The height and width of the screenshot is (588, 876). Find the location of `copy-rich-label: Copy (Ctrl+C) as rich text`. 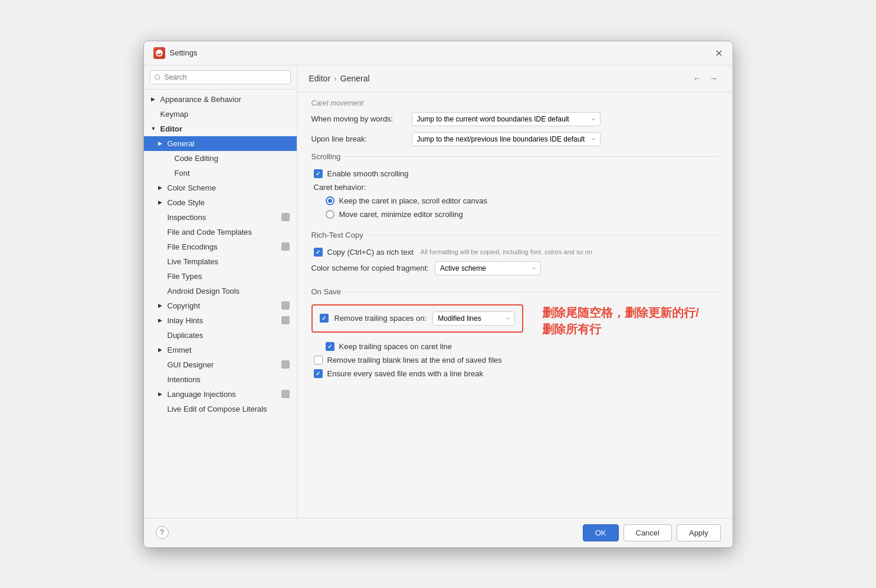

copy-rich-label: Copy (Ctrl+C) as rich text is located at coordinates (370, 252).